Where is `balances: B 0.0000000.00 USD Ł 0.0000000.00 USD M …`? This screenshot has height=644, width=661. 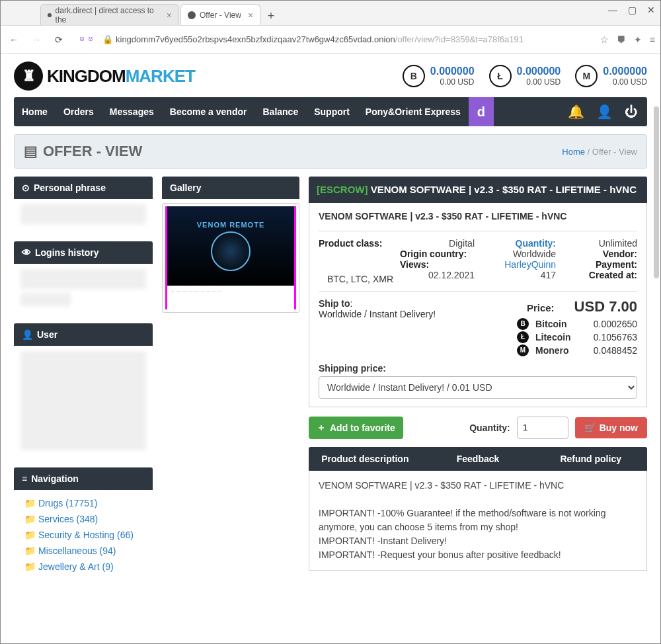
balances: B 0.0000000.00 USD Ł 0.0000000.00 USD M … is located at coordinates (525, 76).